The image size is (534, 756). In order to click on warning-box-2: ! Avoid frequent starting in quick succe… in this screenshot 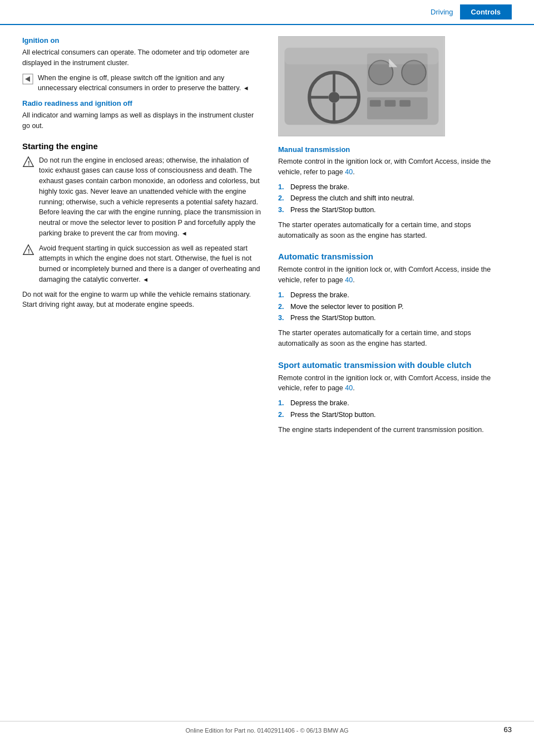, I will do `click(142, 264)`.